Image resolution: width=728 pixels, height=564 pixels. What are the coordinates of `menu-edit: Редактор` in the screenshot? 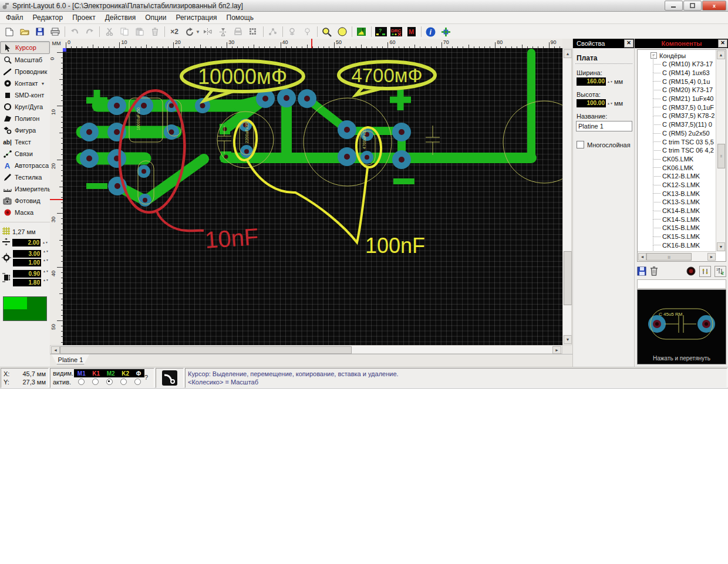 It's located at (48, 18).